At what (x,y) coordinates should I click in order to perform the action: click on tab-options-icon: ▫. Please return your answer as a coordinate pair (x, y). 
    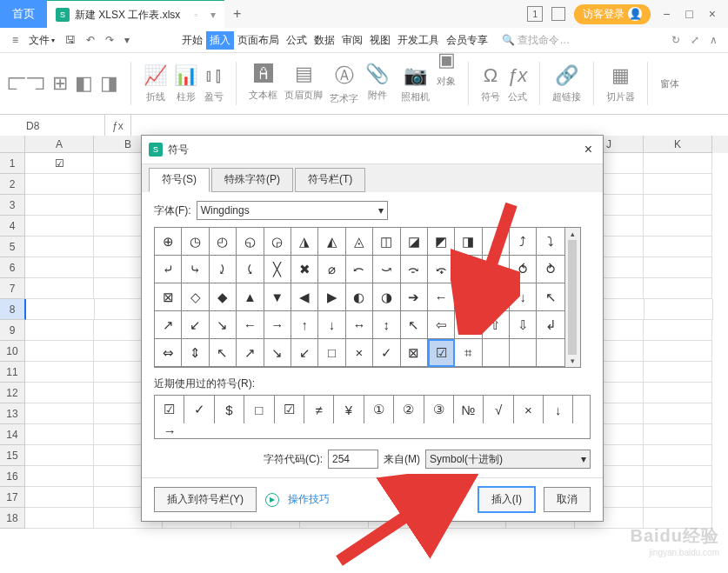
    Looking at the image, I should click on (196, 15).